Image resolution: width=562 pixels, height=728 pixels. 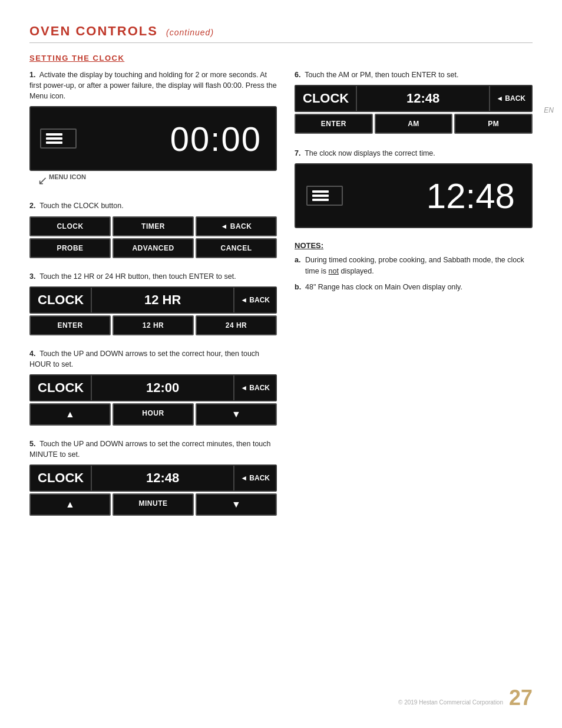 I want to click on step-5-text: 5. Touch the UP and DOWN arrows to set t…, so click(x=153, y=449).